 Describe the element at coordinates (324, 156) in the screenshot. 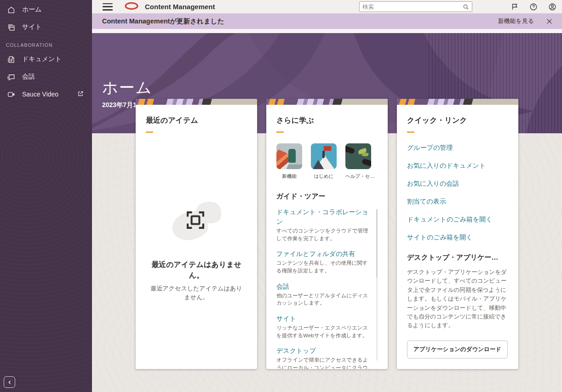

I see `getting-started-thumbnail-image` at that location.